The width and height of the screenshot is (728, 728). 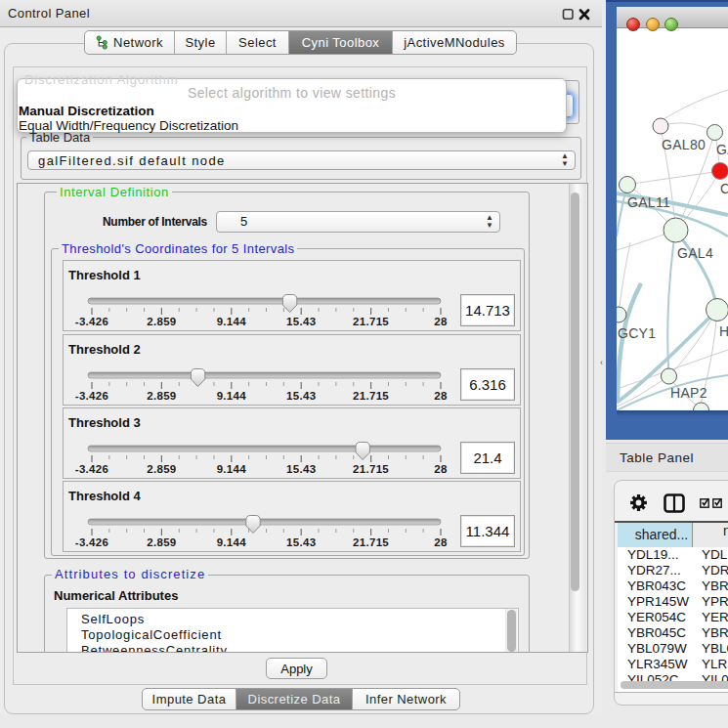 What do you see at coordinates (696, 253) in the screenshot?
I see `svg-text: GAL4` at bounding box center [696, 253].